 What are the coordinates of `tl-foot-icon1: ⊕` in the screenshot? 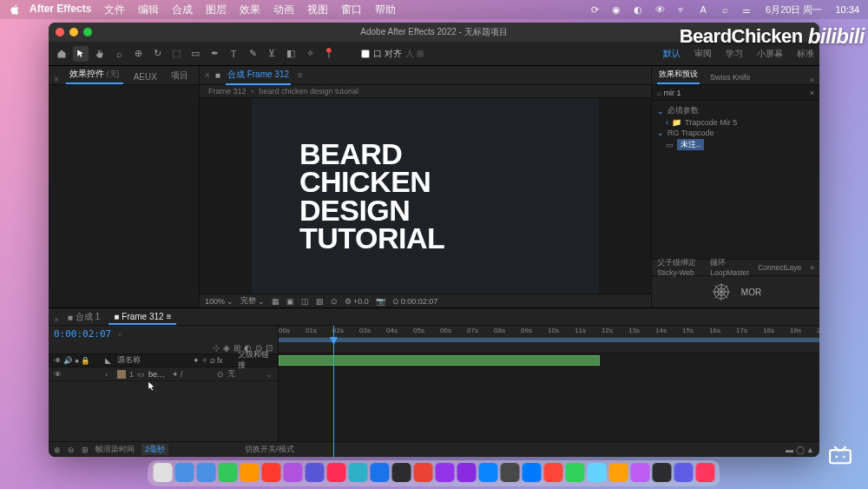 It's located at (57, 450).